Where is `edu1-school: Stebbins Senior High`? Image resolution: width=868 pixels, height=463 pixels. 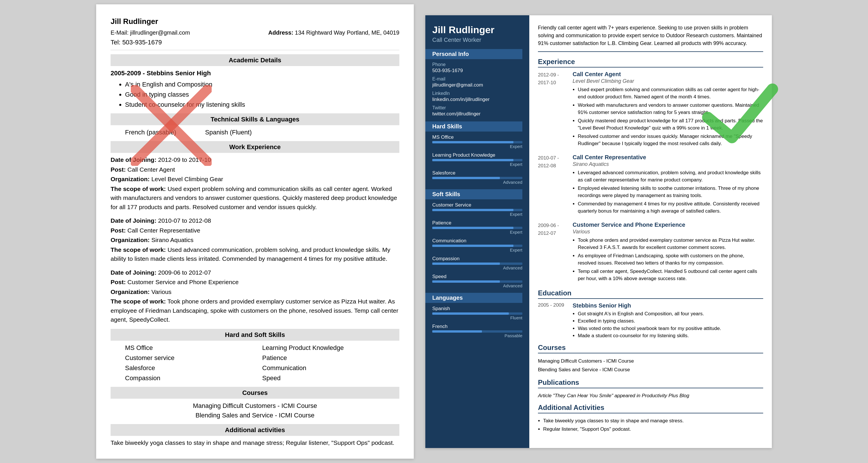
edu1-school: Stebbins Senior High is located at coordinates (647, 306).